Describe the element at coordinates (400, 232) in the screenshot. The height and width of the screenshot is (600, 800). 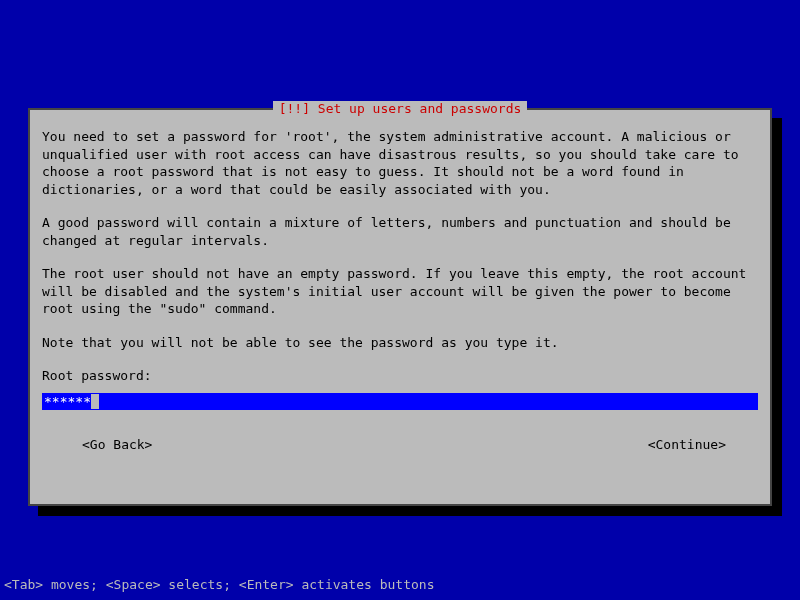
I see `instruction-paragraph-2: A good password will contain a mixture o…` at that location.